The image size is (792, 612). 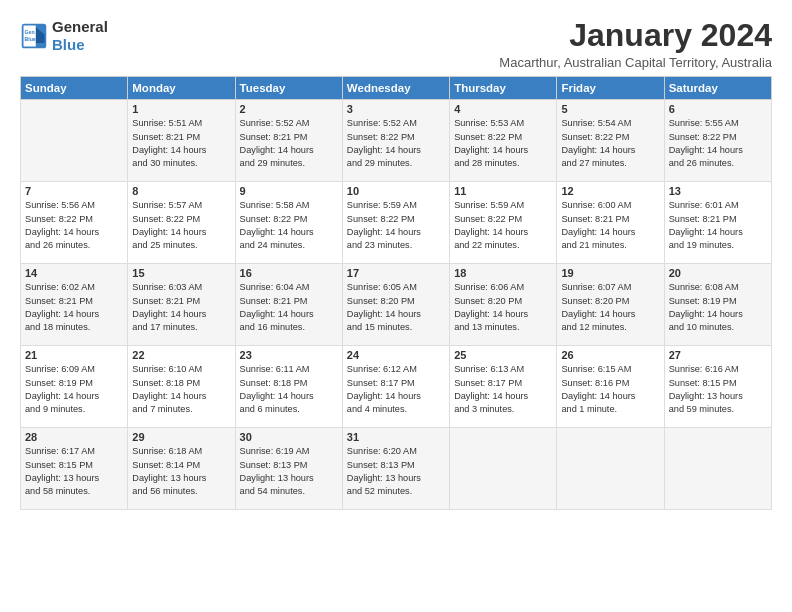 I want to click on day-number: 2, so click(x=289, y=109).